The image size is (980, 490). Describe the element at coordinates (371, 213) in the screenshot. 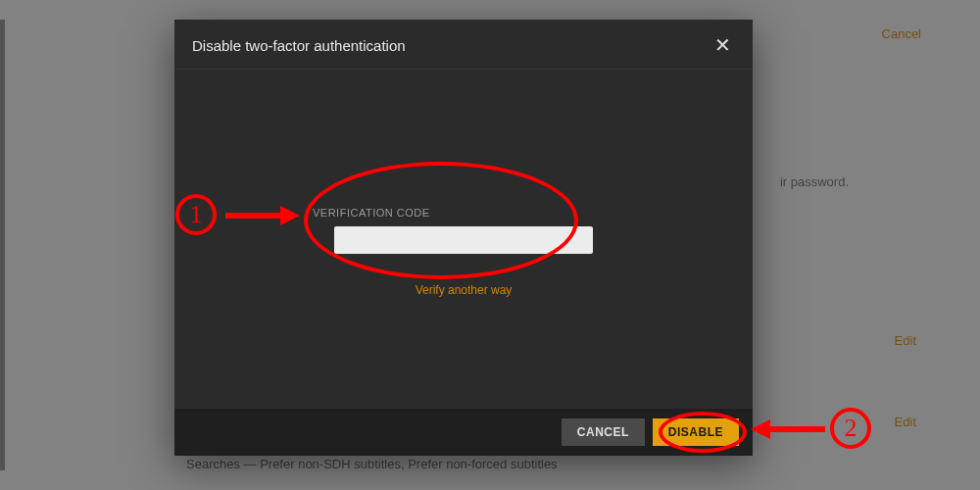

I see `verification-code-label: VERIFICATION CODE` at that location.